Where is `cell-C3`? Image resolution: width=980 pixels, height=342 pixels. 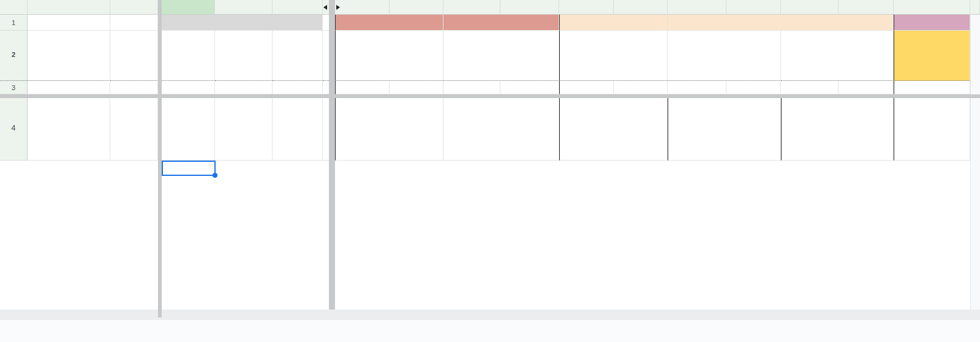
cell-C3 is located at coordinates (189, 88).